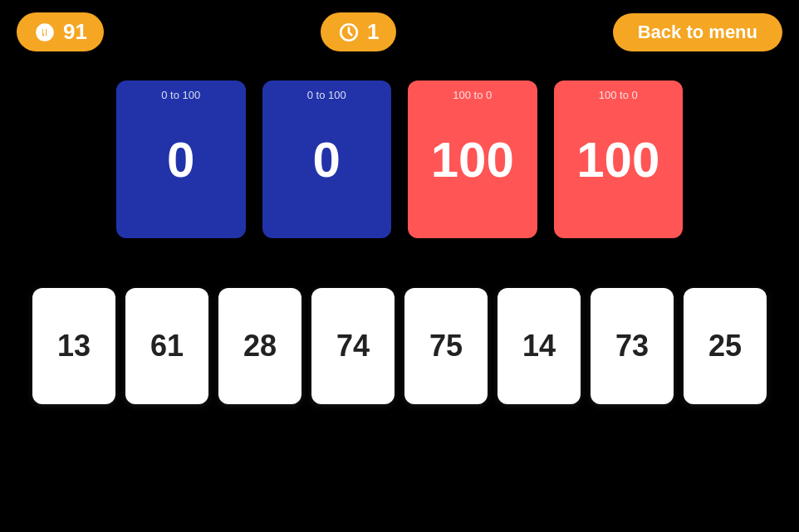 The image size is (799, 532). I want to click on target-card-value-2: 100, so click(473, 159).